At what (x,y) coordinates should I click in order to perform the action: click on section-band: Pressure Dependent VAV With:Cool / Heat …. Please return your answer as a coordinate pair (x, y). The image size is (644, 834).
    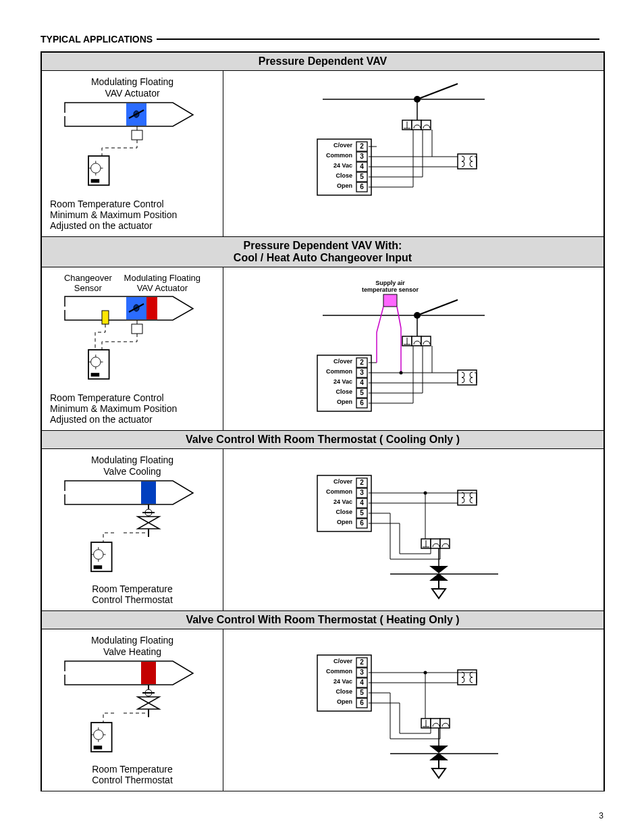
    Looking at the image, I should click on (323, 252).